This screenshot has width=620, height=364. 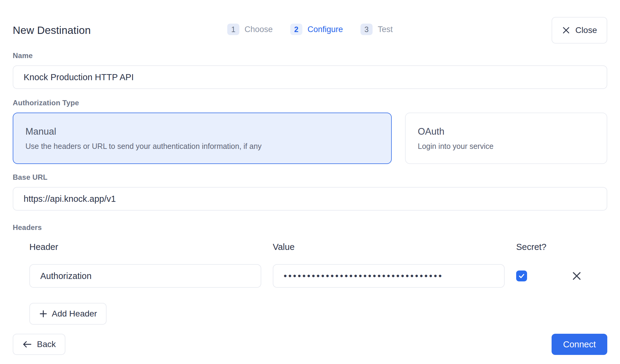 I want to click on authorization-type-options: Manual Use the headers or URL to send yo…, so click(x=310, y=138).